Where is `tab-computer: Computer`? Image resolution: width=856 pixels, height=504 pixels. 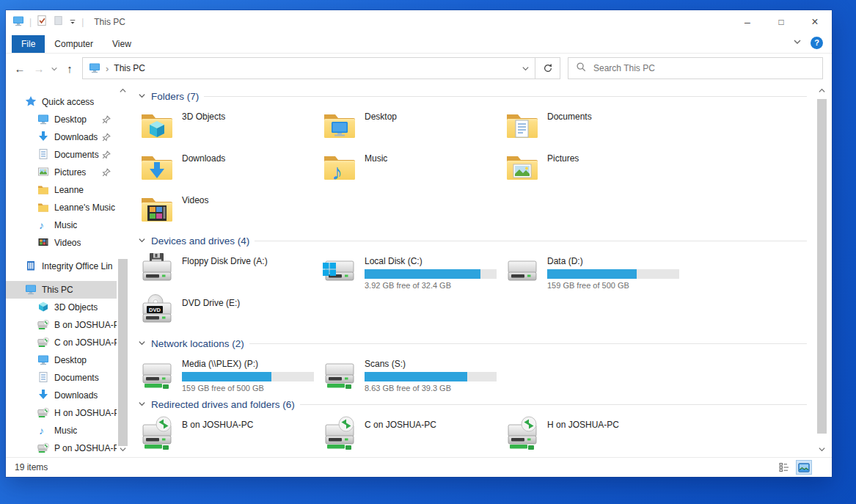
tab-computer: Computer is located at coordinates (73, 44).